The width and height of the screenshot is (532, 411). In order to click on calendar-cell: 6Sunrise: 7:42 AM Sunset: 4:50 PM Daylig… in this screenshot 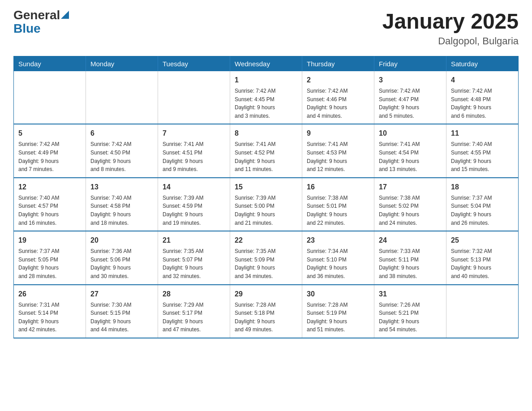, I will do `click(122, 150)`.